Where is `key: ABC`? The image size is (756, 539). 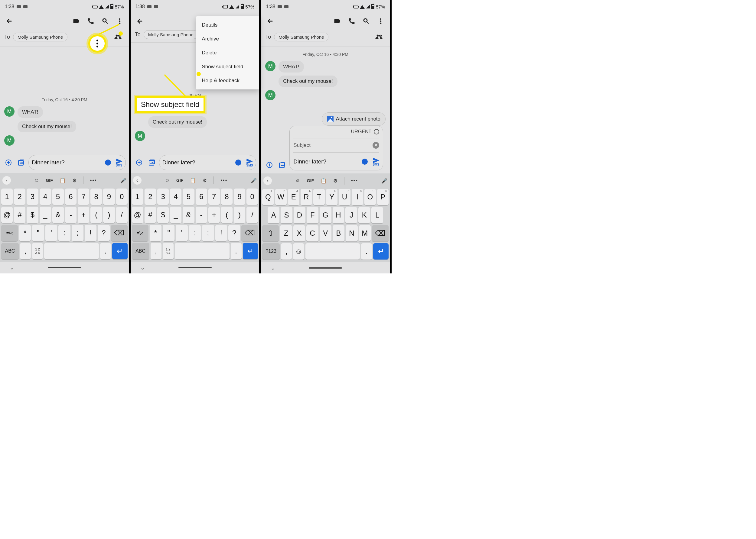
key: ABC is located at coordinates (10, 251).